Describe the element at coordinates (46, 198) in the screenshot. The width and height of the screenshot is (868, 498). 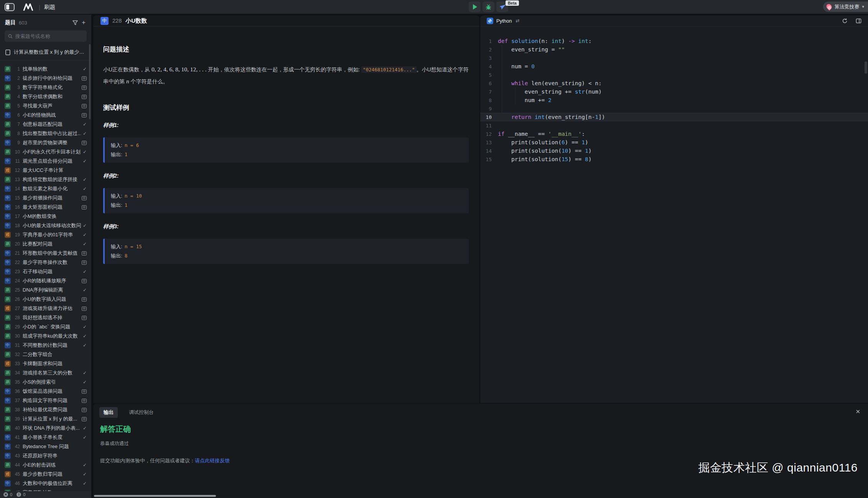
I see `problem-list-item: 中15最少前缀操作问题` at that location.